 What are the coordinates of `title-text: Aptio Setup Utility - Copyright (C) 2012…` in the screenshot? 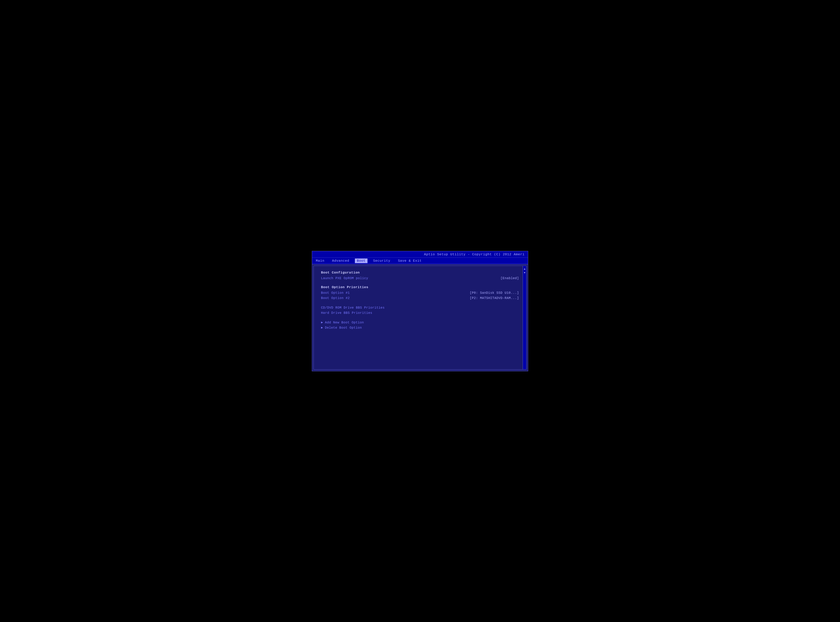 It's located at (474, 255).